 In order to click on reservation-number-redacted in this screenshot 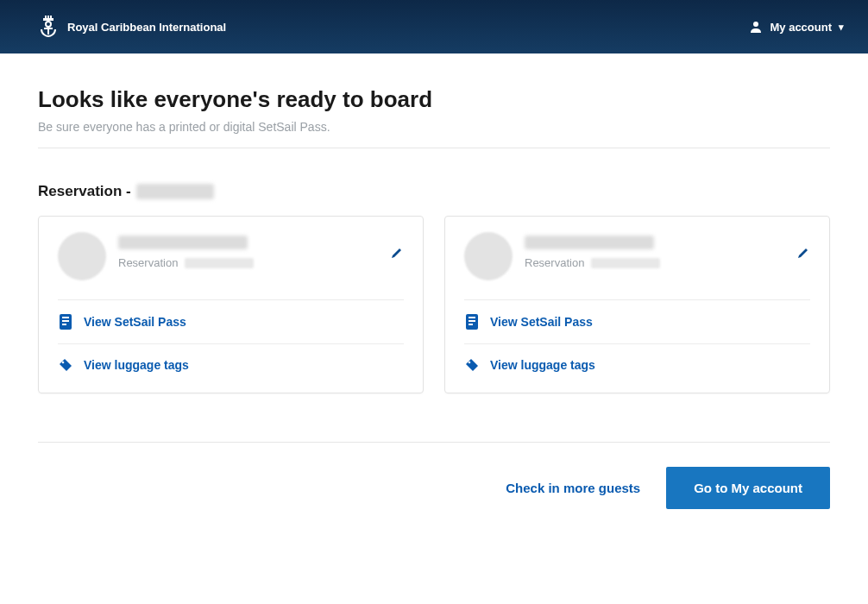, I will do `click(175, 192)`.